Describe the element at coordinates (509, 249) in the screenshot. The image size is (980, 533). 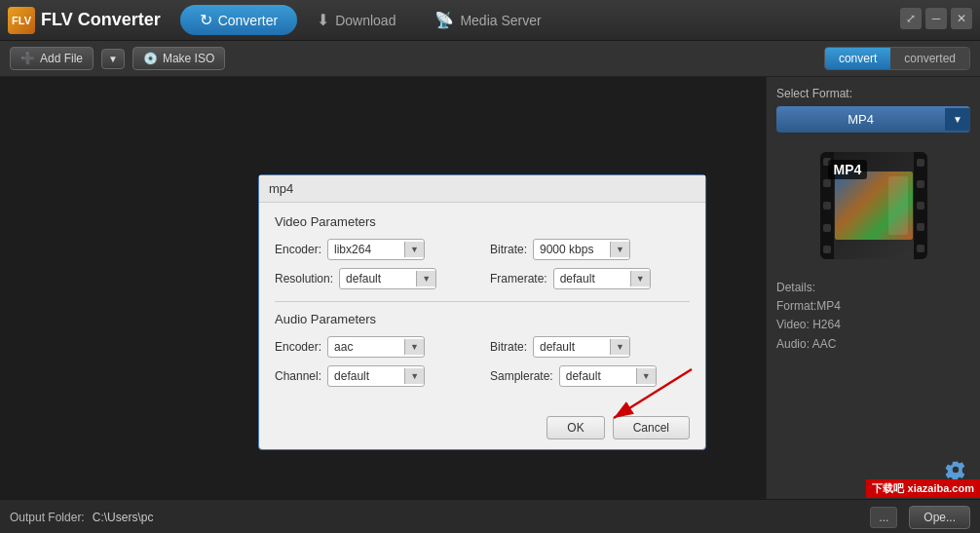
I see `bitrate-label: Bitrate:` at that location.